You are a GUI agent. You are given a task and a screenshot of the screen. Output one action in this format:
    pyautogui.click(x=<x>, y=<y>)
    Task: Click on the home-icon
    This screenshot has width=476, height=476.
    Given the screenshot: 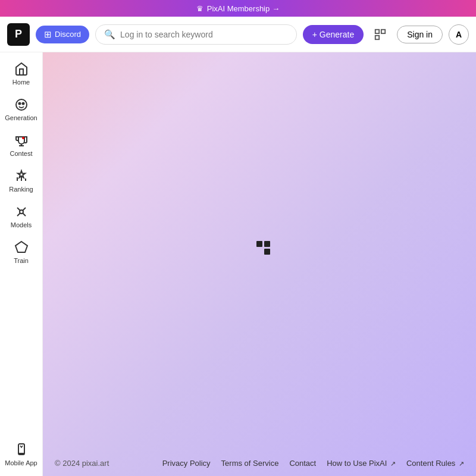 What is the action you would take?
    pyautogui.click(x=21, y=69)
    